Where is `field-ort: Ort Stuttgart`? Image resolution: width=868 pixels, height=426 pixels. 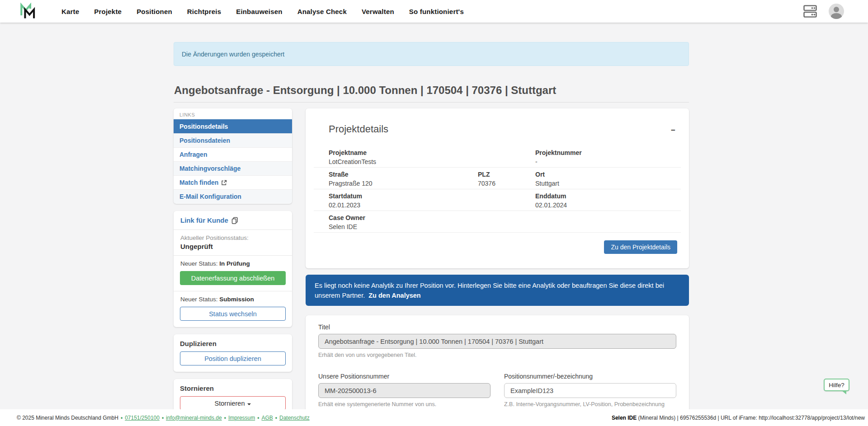 field-ort: Ort Stuttgart is located at coordinates (547, 179).